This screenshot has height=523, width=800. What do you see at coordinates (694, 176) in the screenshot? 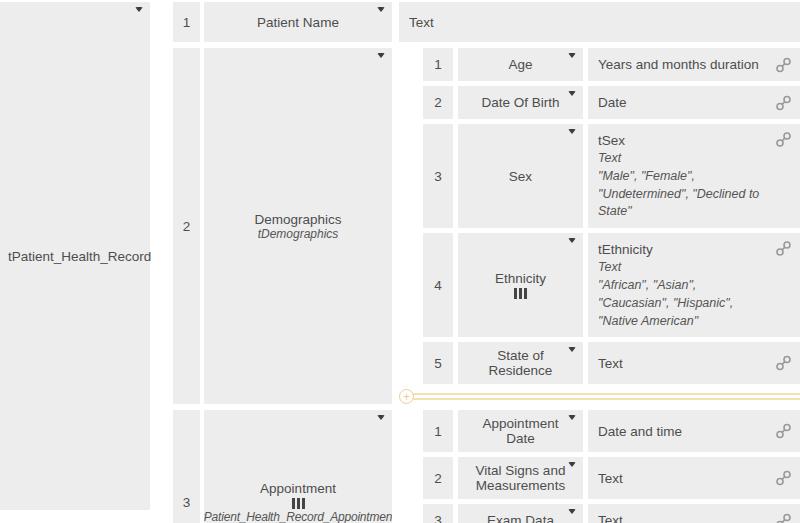
I see `field-type-cell: tSex Text "Male", "Female", "Undetermine…` at bounding box center [694, 176].